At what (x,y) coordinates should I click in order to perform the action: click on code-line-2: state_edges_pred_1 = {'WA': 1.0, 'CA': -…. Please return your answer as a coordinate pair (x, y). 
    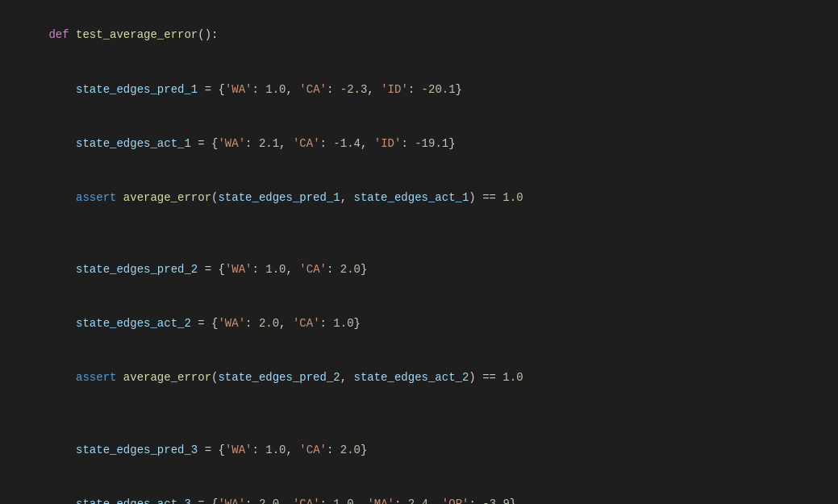
    Looking at the image, I should click on (419, 89).